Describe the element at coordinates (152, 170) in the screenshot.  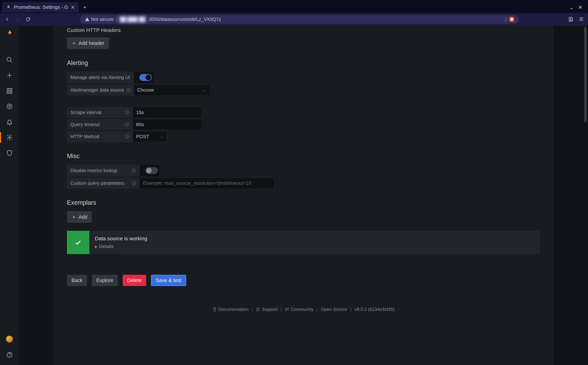
I see `disable-lookup-toggle` at that location.